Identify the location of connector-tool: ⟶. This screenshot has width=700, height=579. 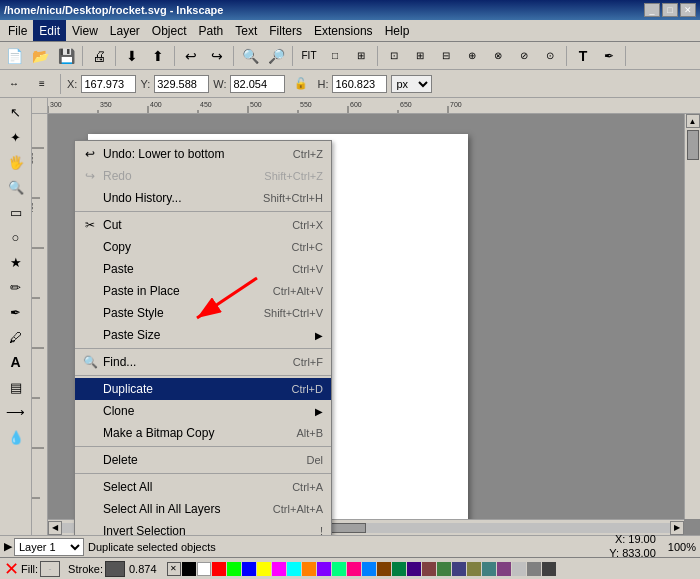
(16, 412).